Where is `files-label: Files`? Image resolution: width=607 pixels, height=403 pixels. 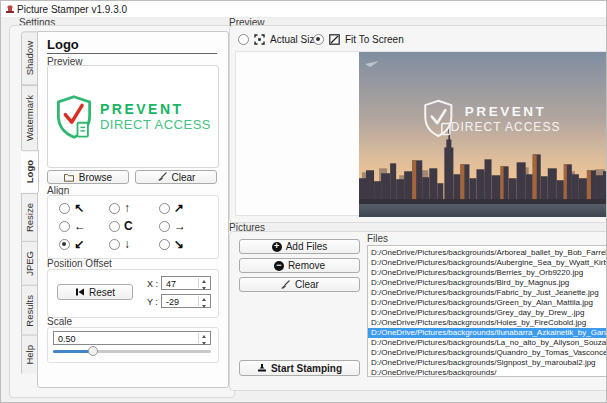
files-label: Files is located at coordinates (378, 238).